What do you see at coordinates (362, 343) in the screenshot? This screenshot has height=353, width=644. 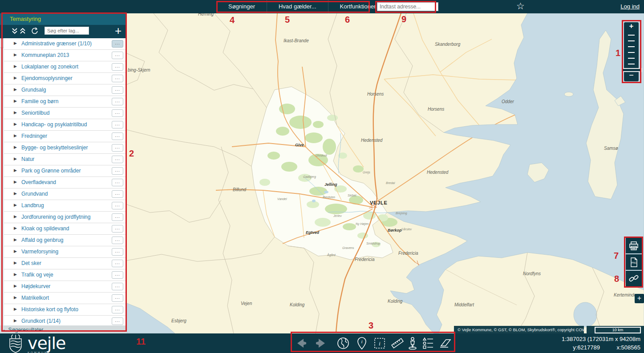 I see `info-point-button: i` at bounding box center [362, 343].